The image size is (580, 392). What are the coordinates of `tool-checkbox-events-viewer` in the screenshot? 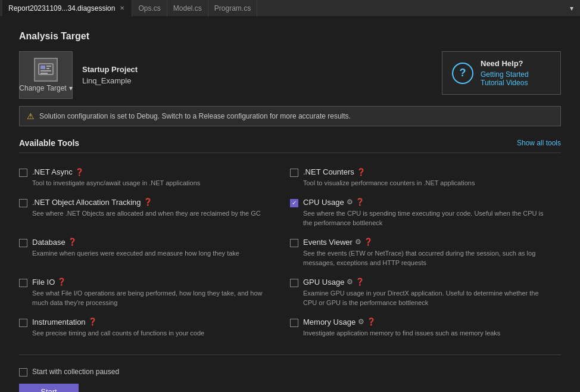 It's located at (294, 243).